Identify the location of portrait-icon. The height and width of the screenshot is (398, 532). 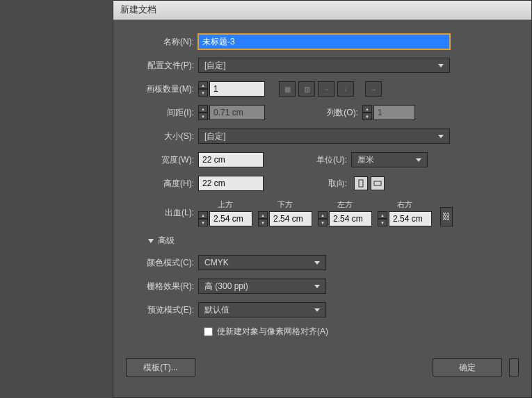
(361, 183).